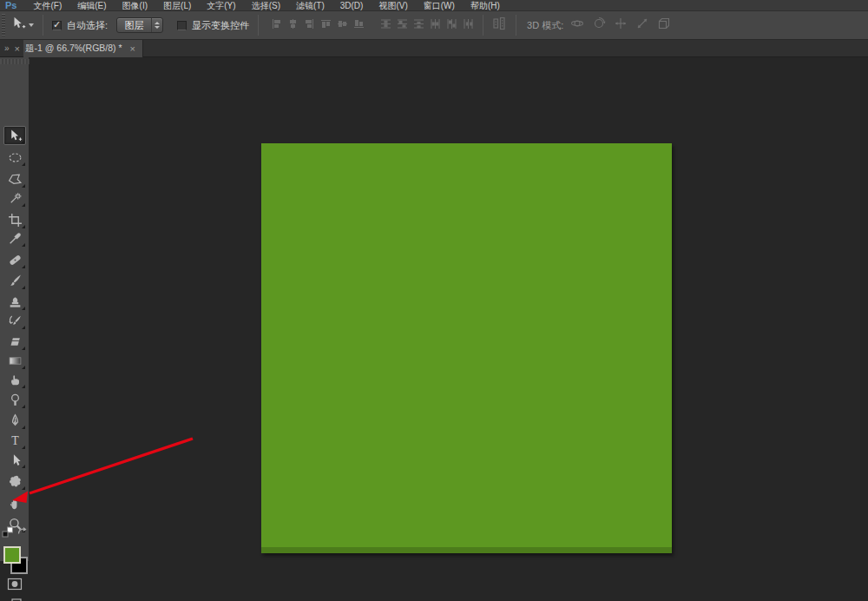 Image resolution: width=868 pixels, height=601 pixels. What do you see at coordinates (293, 25) in the screenshot?
I see `align-hcenter-icon` at bounding box center [293, 25].